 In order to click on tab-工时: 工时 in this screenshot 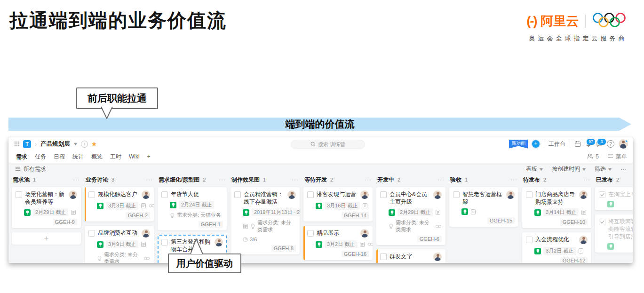, I will do `click(116, 157)`.